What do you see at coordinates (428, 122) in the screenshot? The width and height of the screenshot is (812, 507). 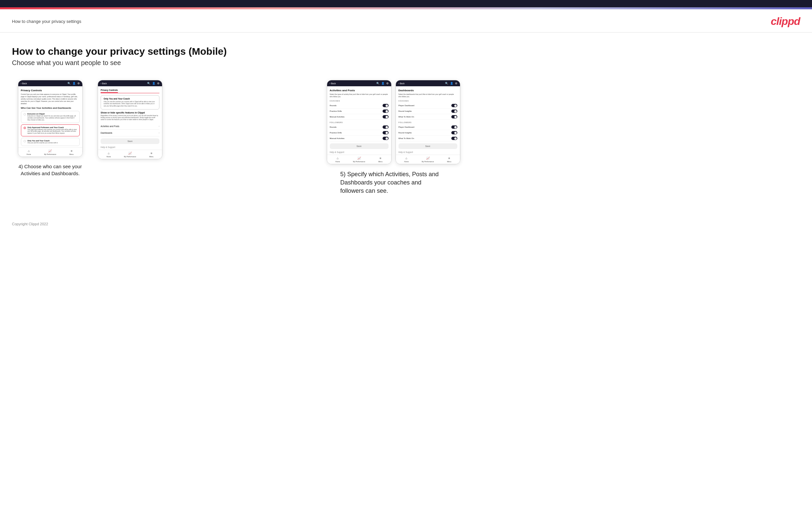 I see `phone-mockup-4: ‹Back 🔍👤⚙ Dashboards Select the dashboar…` at bounding box center [428, 122].